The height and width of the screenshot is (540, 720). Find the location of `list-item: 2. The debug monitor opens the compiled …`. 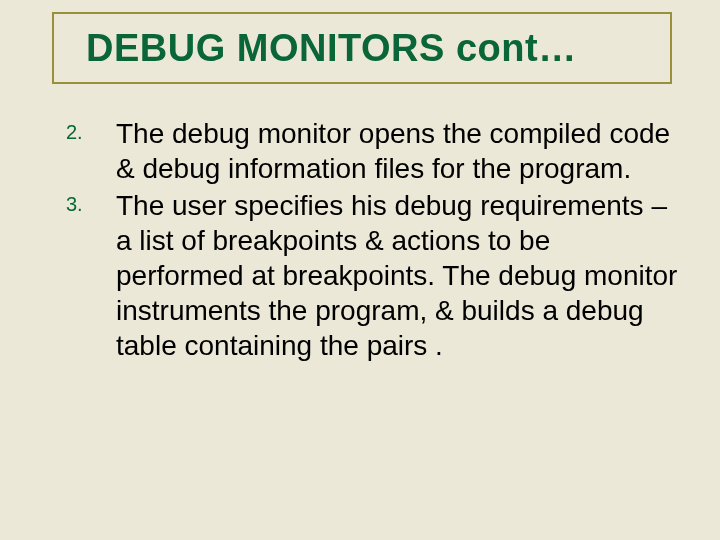

list-item: 2. The debug monitor opens the compiled … is located at coordinates (363, 151).